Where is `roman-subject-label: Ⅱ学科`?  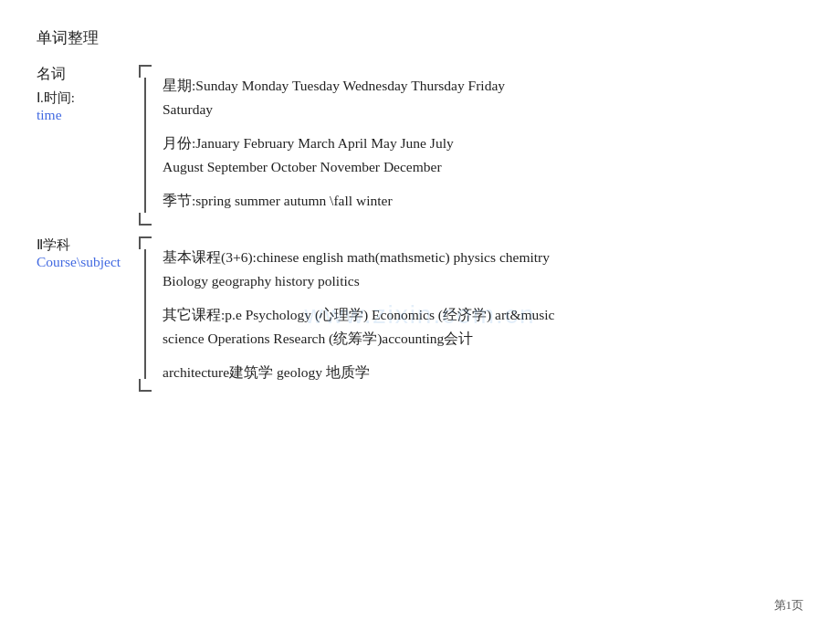
roman-subject-label: Ⅱ学科 is located at coordinates (87, 245).